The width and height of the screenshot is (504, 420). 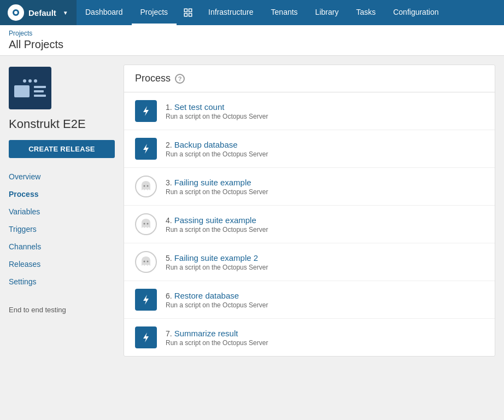 I want to click on step-number-2: 2., so click(x=169, y=145).